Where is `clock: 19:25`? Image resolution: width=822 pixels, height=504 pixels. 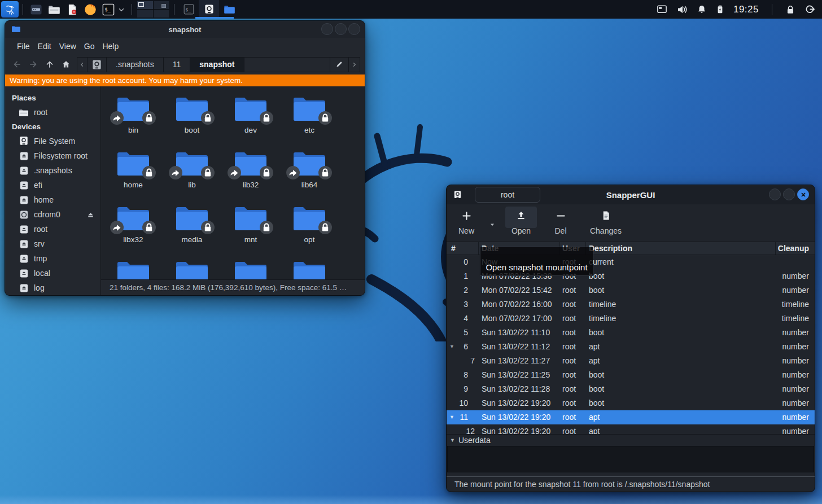 clock: 19:25 is located at coordinates (746, 10).